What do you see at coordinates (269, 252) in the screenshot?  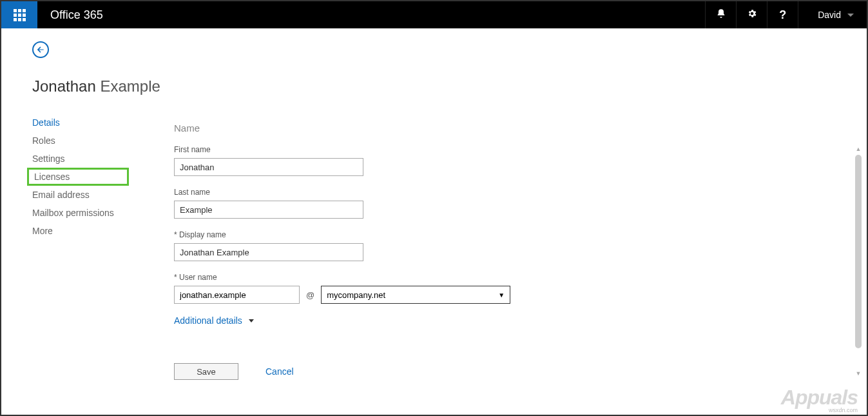 I see `display-name-input` at bounding box center [269, 252].